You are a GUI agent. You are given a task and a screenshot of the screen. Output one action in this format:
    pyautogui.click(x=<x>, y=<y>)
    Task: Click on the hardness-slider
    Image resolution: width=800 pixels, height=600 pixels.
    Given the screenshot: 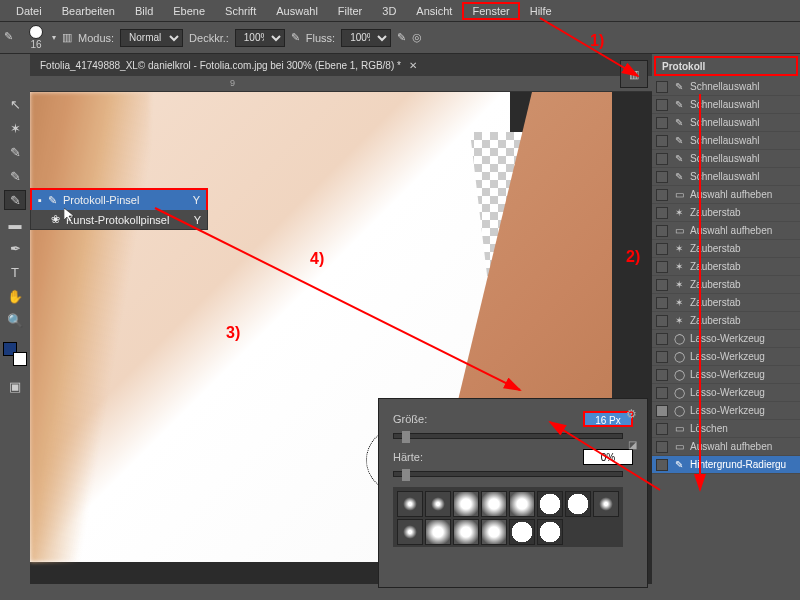 What is the action you would take?
    pyautogui.click(x=508, y=474)
    